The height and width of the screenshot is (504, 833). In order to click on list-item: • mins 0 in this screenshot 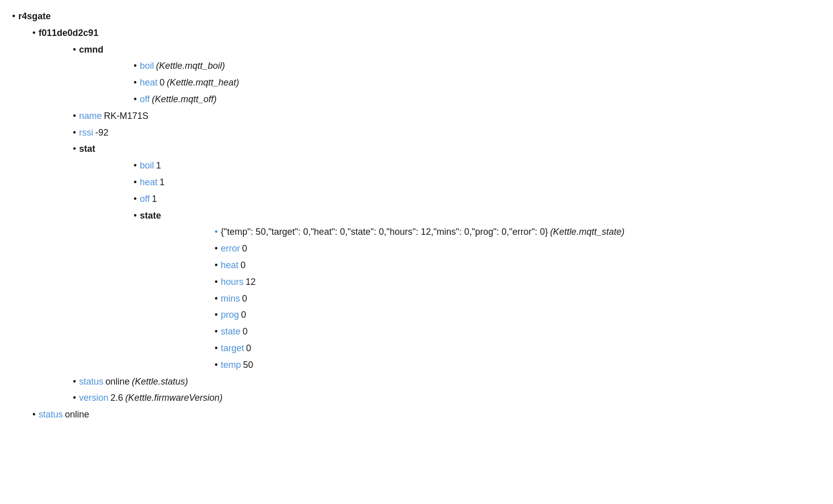, I will do `click(477, 299)`.